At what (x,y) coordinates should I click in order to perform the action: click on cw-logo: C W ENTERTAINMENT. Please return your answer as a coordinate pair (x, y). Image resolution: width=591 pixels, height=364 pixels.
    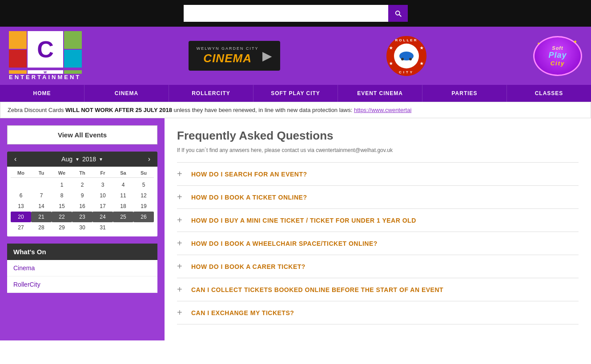
    Looking at the image, I should click on (45, 56).